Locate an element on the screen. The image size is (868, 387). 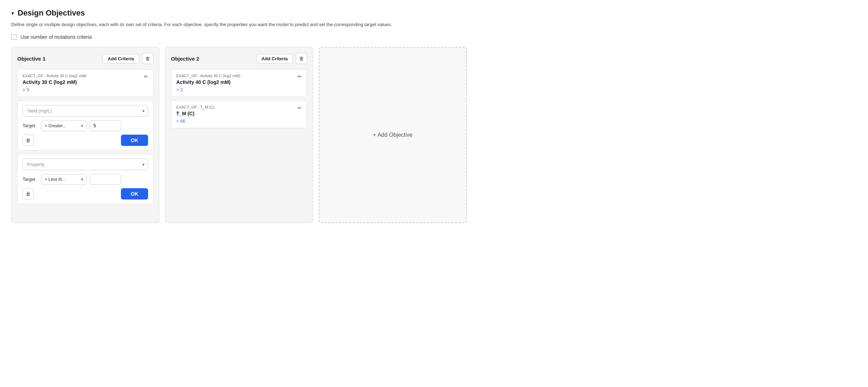
form-0-value-input is located at coordinates (105, 125).